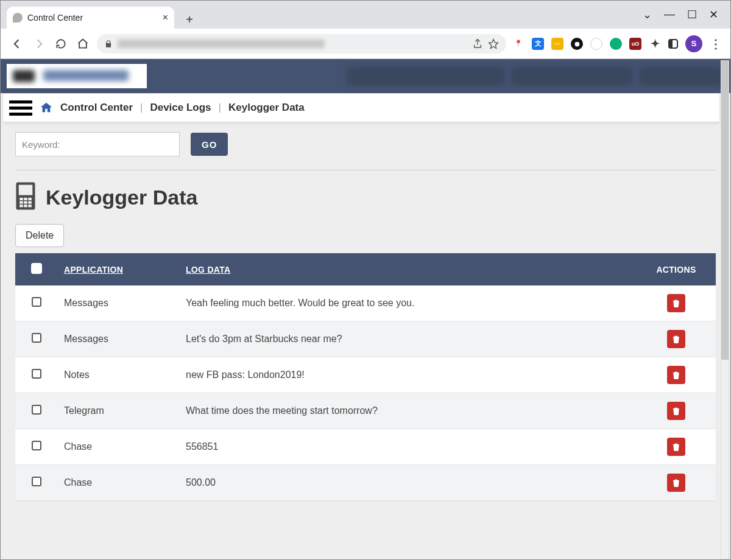 The height and width of the screenshot is (560, 731). I want to click on extension-translate-icon: 文, so click(538, 44).